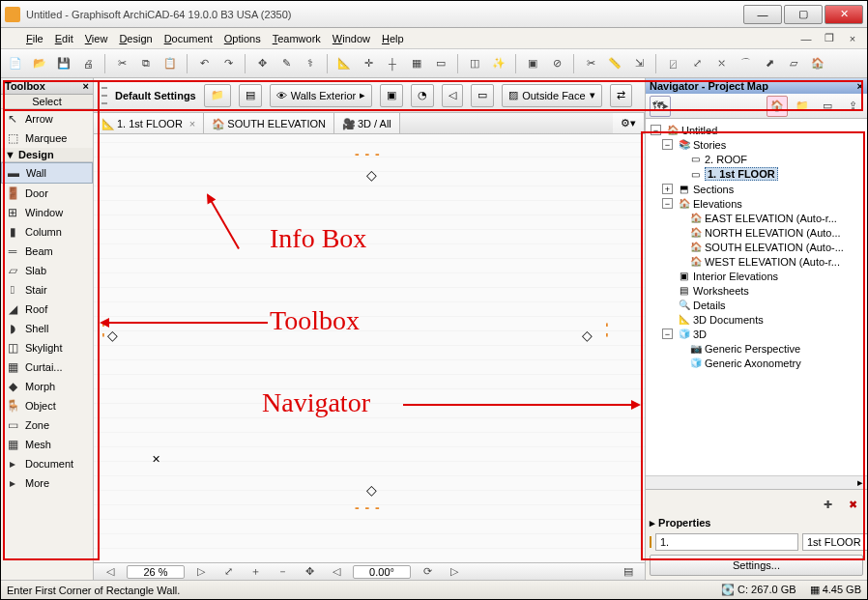 The image size is (868, 600). I want to click on save-button: 💾, so click(64, 64).